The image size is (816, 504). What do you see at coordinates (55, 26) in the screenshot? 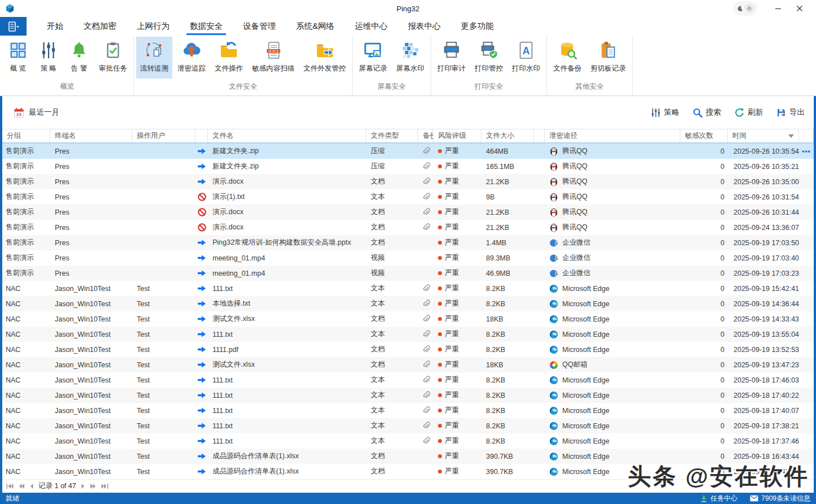
I see `menu-tab-1: 开始` at bounding box center [55, 26].